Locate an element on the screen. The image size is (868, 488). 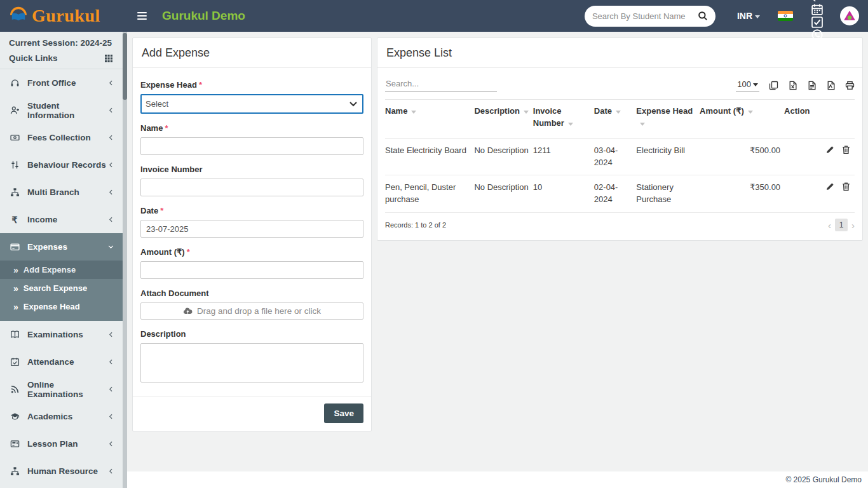
cell-amount: ₹350.00 is located at coordinates (742, 194).